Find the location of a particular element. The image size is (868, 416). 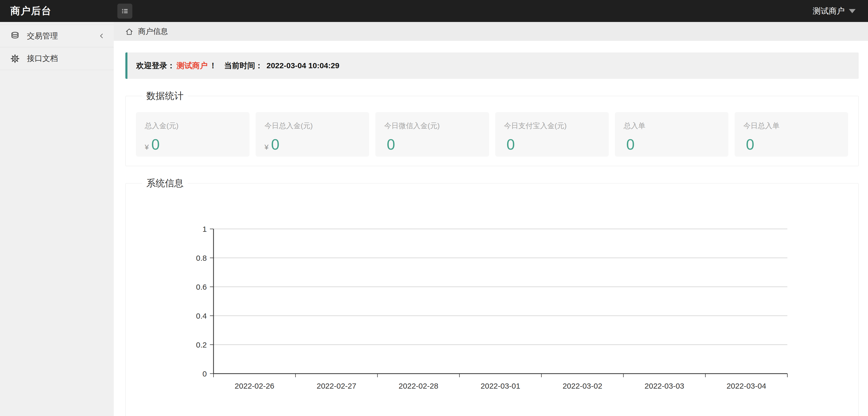

gear-icon is located at coordinates (15, 59).